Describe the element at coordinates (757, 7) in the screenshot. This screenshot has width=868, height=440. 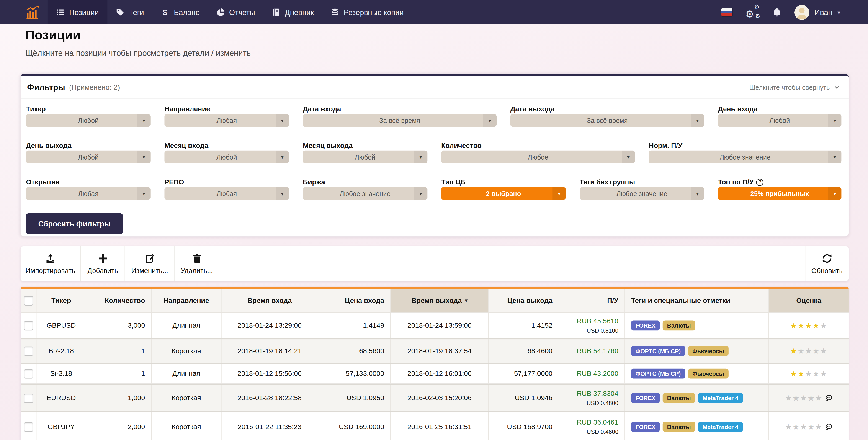
I see `gear-small-icon: ⚙` at that location.